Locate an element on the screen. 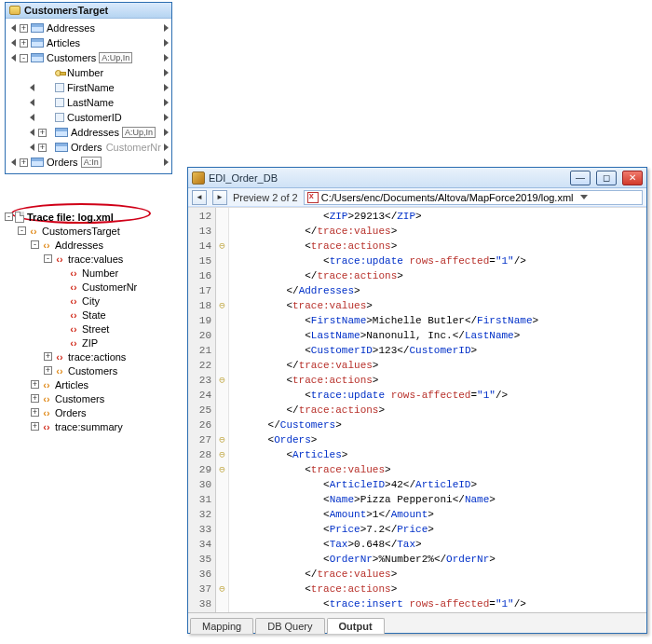 This screenshot has width=652, height=644. trace-node: ‹›Street is located at coordinates (91, 328).